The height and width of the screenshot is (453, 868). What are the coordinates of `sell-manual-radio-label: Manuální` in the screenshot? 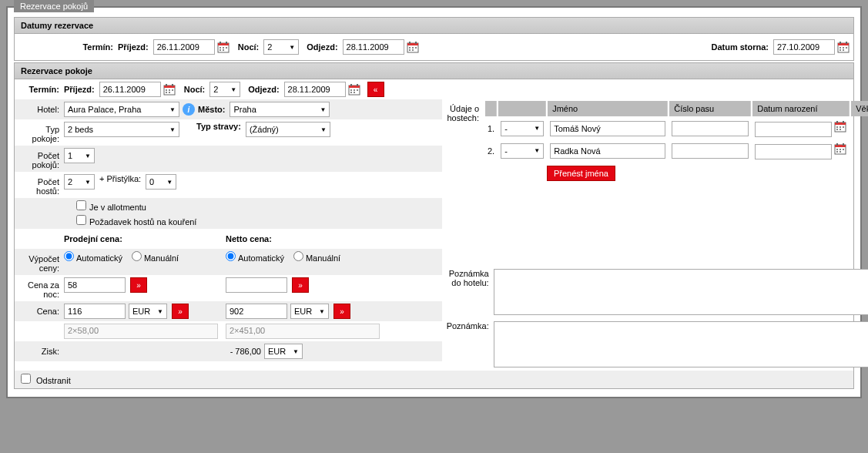 It's located at (156, 257).